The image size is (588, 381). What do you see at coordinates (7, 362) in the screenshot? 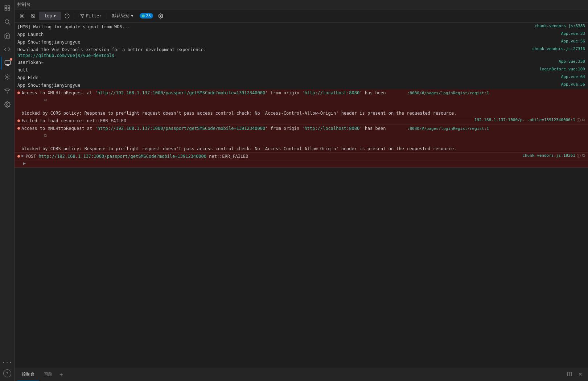
I see `sidebar-icon-more: ···` at bounding box center [7, 362].